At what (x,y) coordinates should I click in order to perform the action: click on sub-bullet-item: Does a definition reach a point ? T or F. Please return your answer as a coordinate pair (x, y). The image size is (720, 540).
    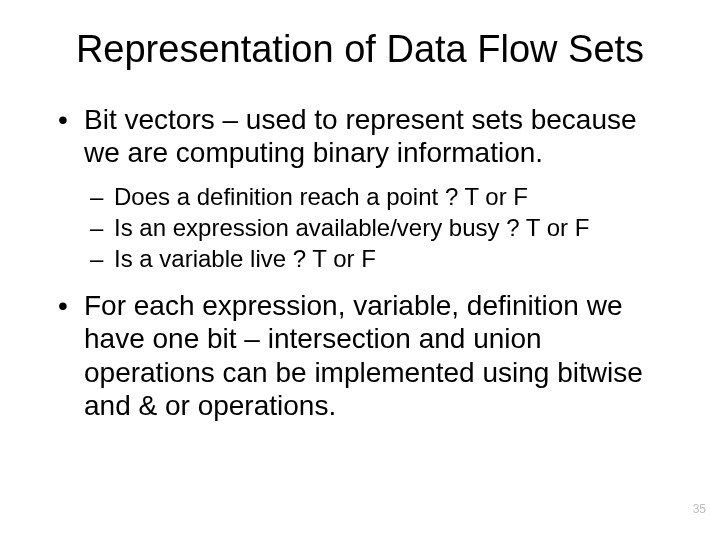
    Looking at the image, I should click on (392, 198).